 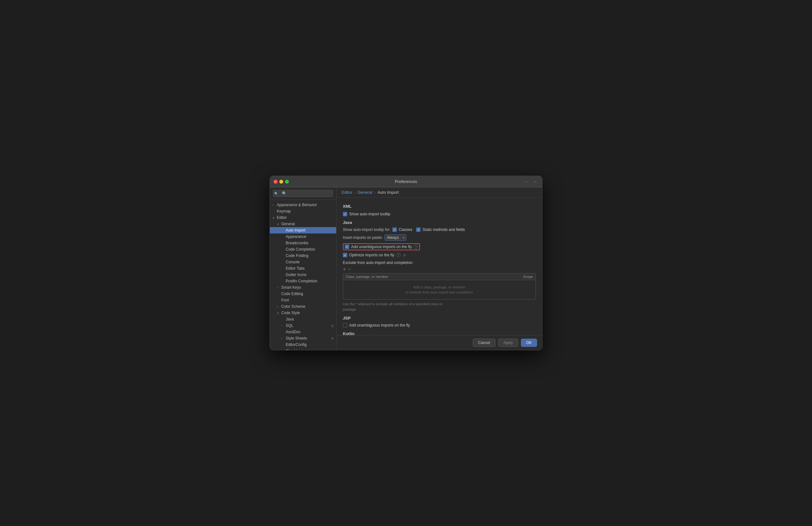 I want to click on java-tooltip-for-row: Show auto-import tooltip for: ✓ Classes …, so click(x=439, y=229).